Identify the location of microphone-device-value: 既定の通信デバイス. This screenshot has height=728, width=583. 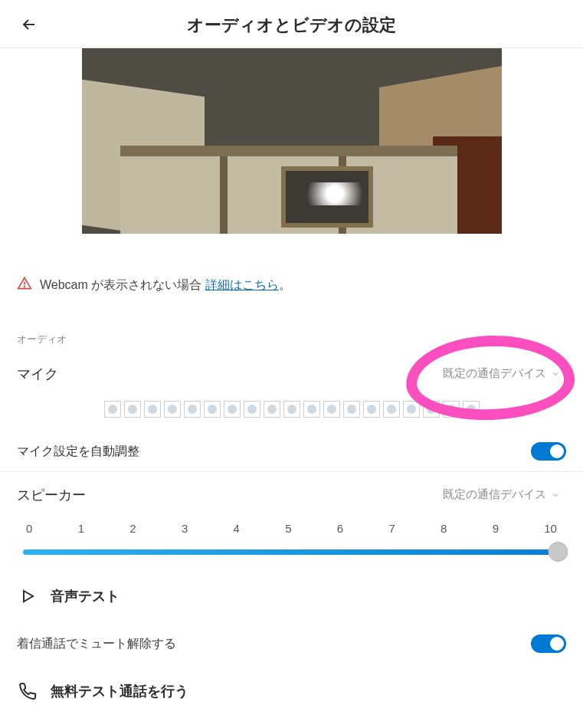
(495, 374).